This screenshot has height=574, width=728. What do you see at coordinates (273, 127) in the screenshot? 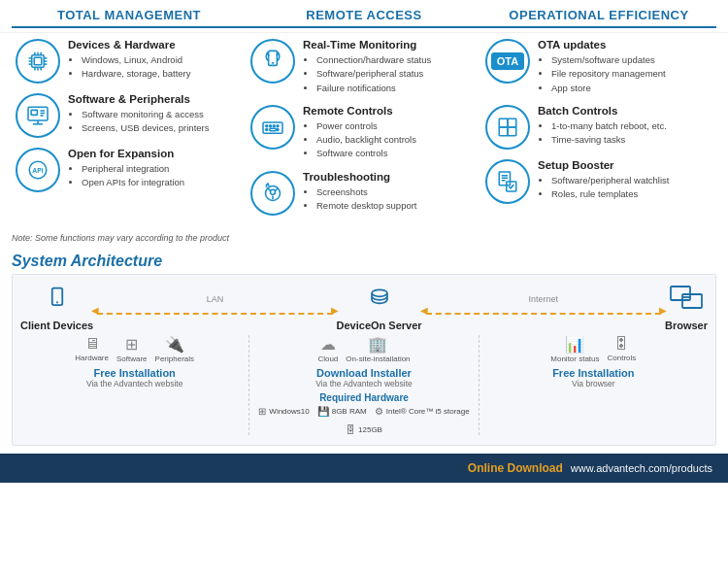
I see `keyboard-icon` at bounding box center [273, 127].